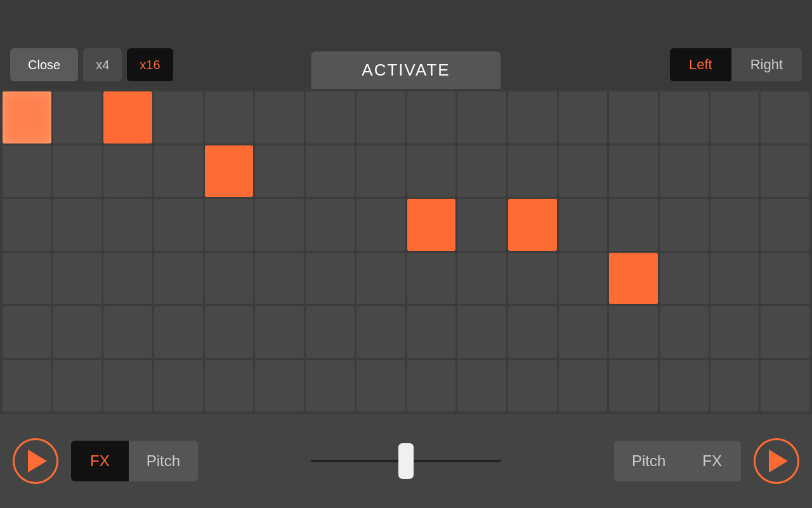 Image resolution: width=812 pixels, height=508 pixels. What do you see at coordinates (406, 461) in the screenshot?
I see `slider-thumb` at bounding box center [406, 461].